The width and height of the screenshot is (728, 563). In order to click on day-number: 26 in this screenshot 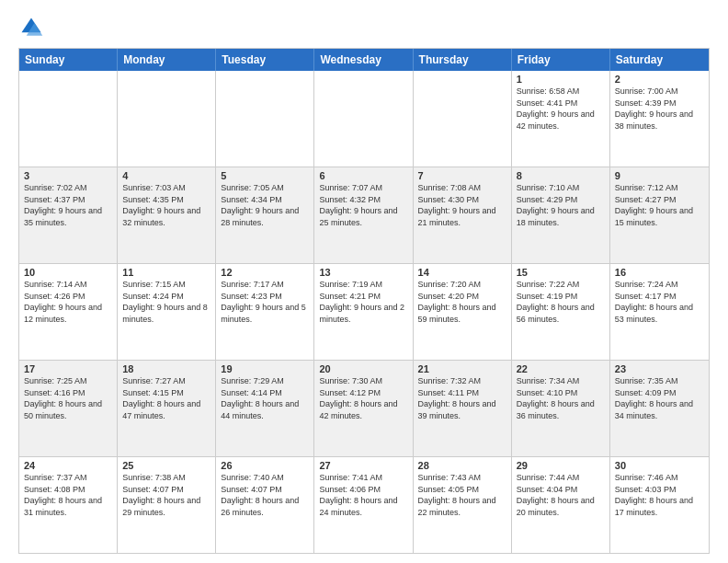, I will do `click(265, 465)`.